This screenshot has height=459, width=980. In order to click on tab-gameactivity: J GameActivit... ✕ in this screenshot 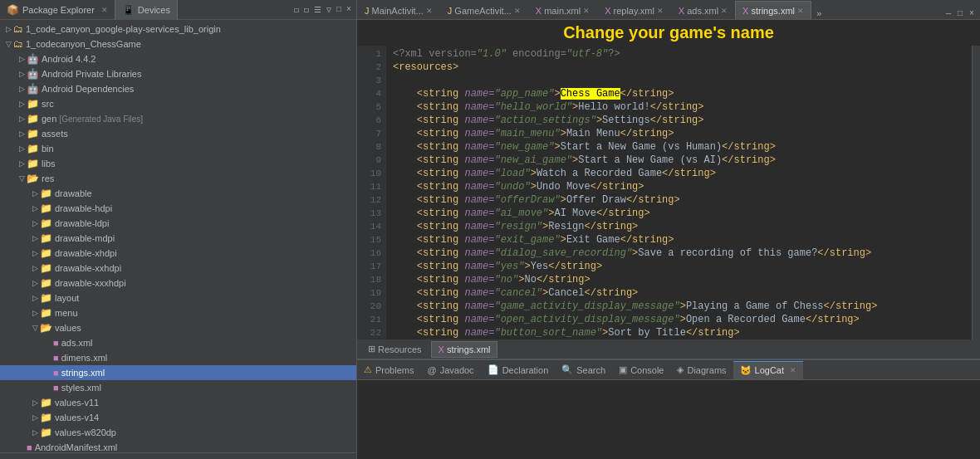, I will do `click(484, 10)`.